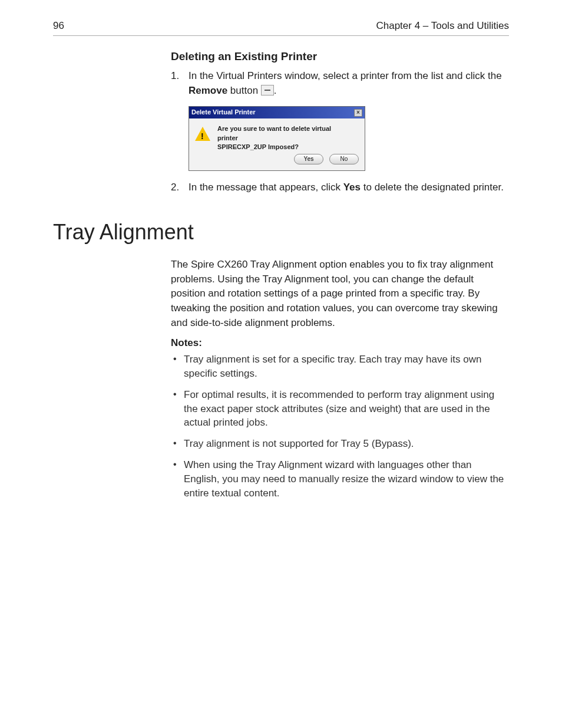 Image resolution: width=562 pixels, height=728 pixels. What do you see at coordinates (352, 187) in the screenshot?
I see `yes-label: Yes` at bounding box center [352, 187].